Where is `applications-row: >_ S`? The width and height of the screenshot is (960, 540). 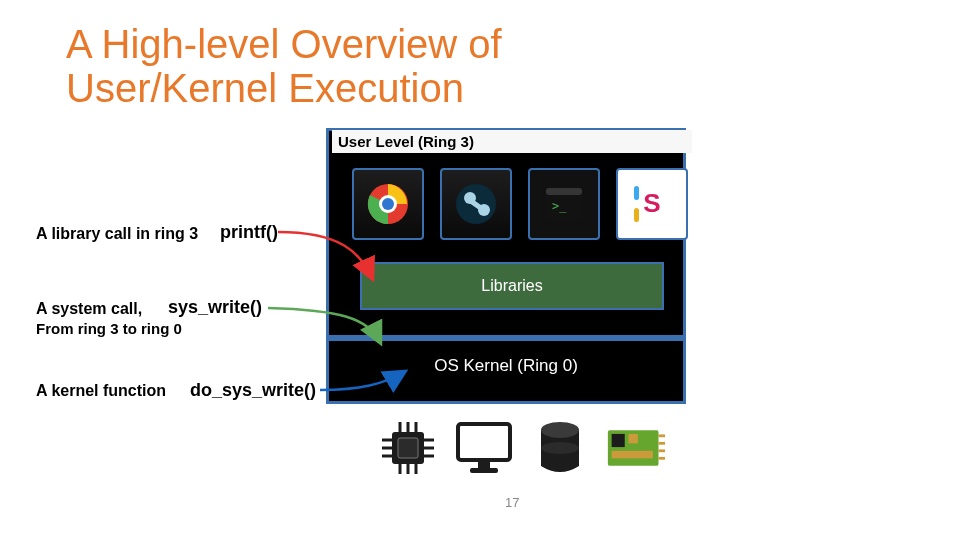
applications-row: >_ S is located at coordinates (520, 204).